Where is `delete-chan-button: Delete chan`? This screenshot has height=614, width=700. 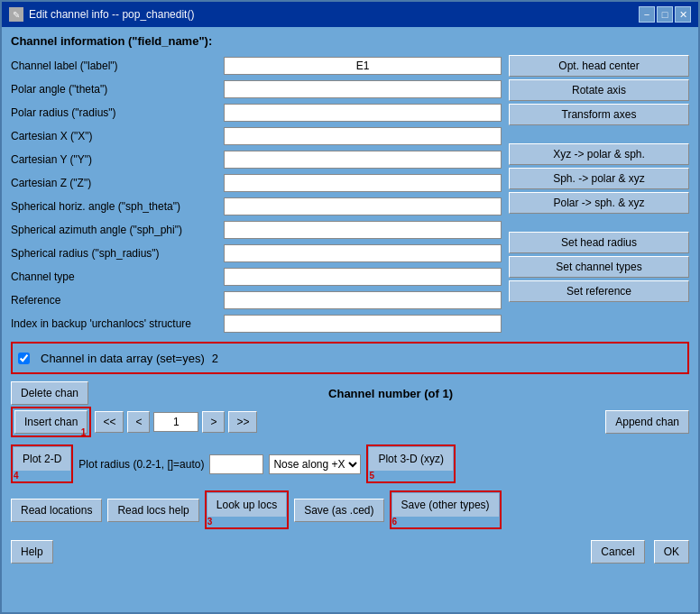 delete-chan-button: Delete chan is located at coordinates (50, 393).